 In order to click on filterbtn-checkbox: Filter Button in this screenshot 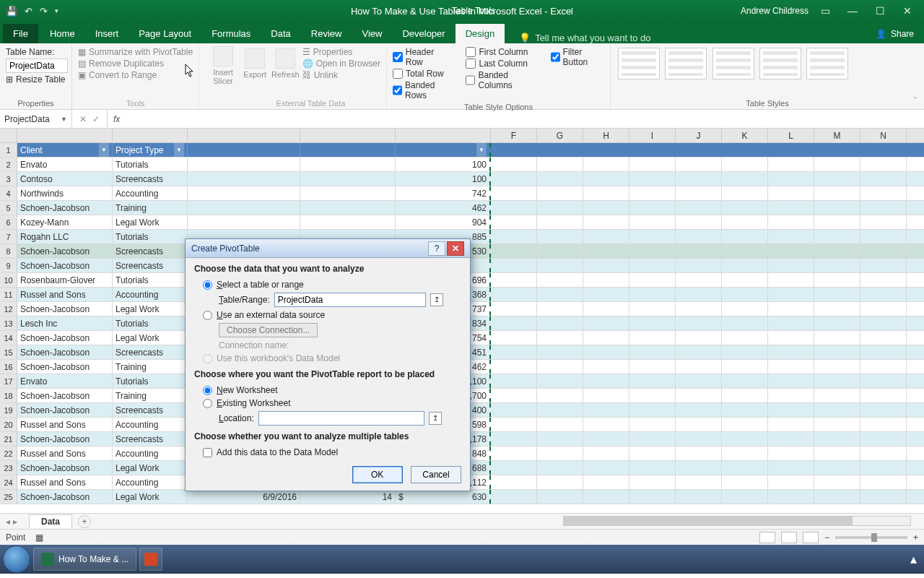, I will do `click(578, 57)`.